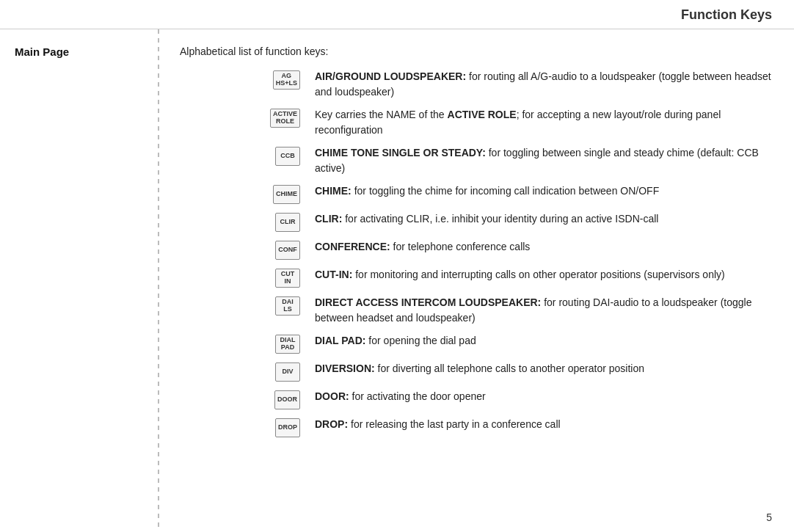  I want to click on list-item: CONFCONFERENCE: for telephone conference…, so click(476, 249).